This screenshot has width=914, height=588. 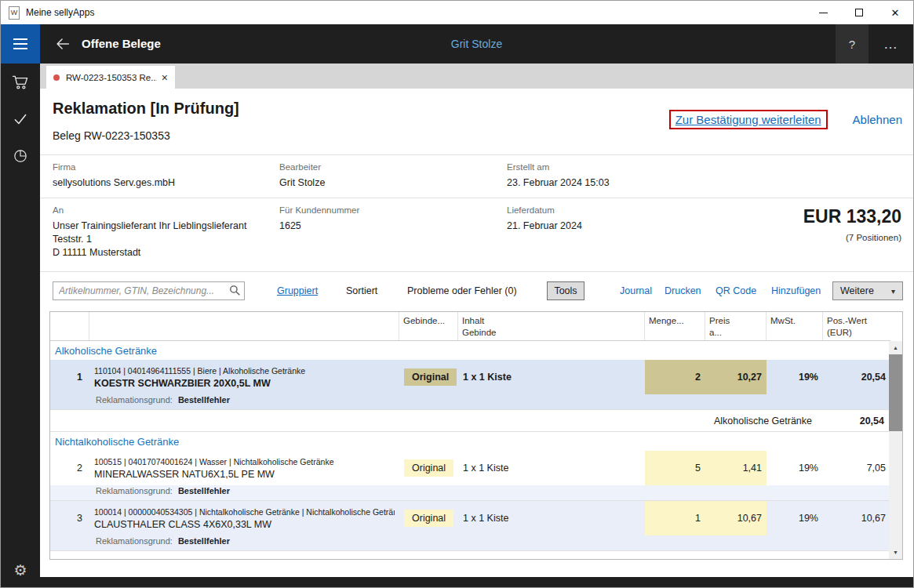 What do you see at coordinates (111, 77) in the screenshot?
I see `tab-document: RW-0223-150353 Re... ×` at bounding box center [111, 77].